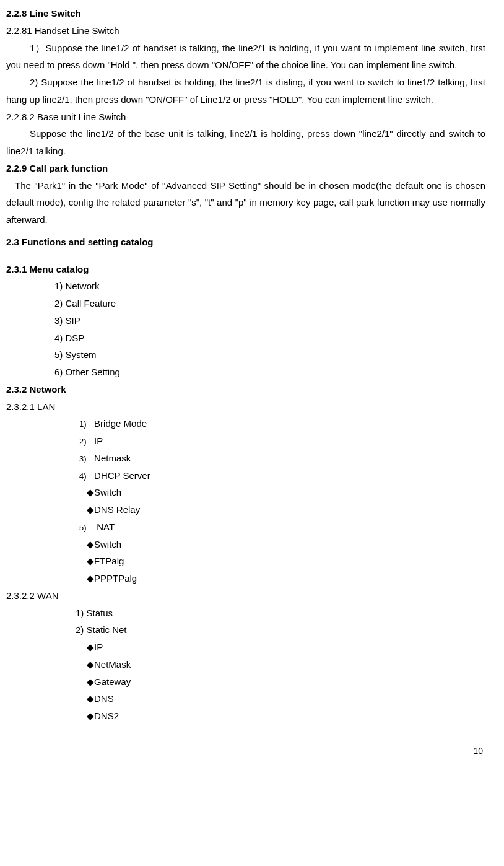 This screenshot has width=504, height=866. Describe the element at coordinates (98, 441) in the screenshot. I see `lan-label-ip: IP` at that location.